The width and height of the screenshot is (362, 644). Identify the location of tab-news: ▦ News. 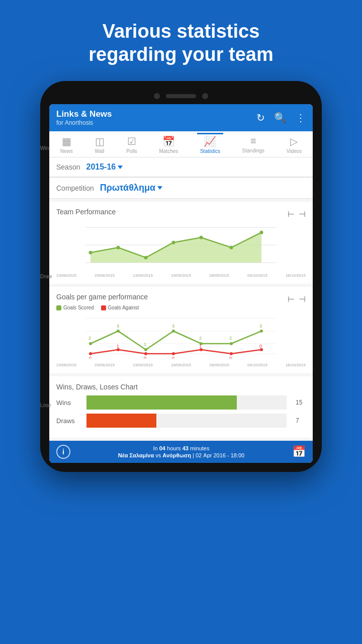
(66, 145).